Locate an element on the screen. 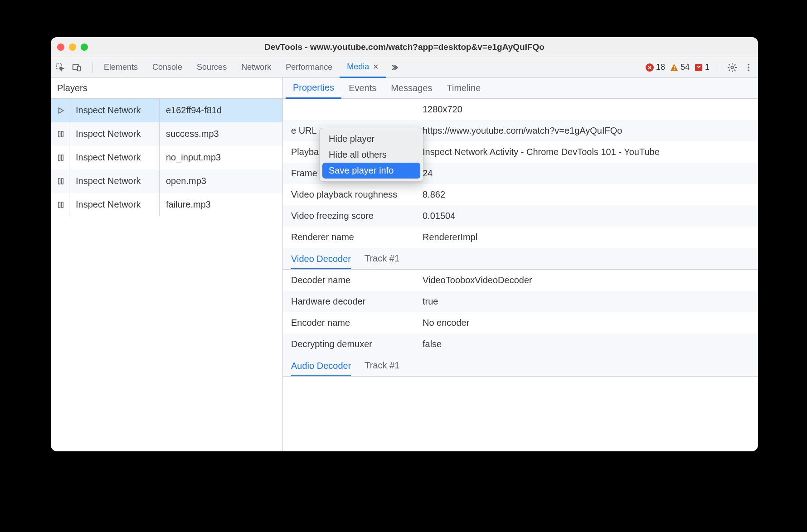 The height and width of the screenshot is (532, 807). inspect-element-icon is located at coordinates (60, 68).